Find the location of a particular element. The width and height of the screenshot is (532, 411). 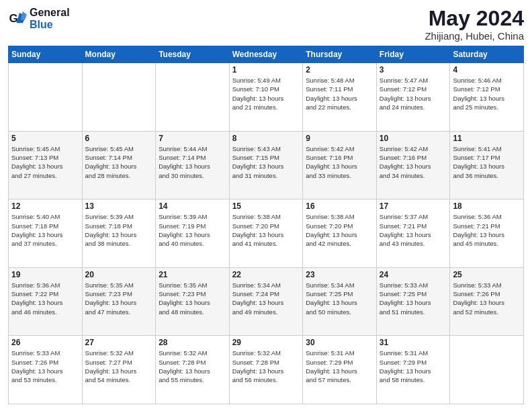

calendar-cell: 27Sunrise: 5:32 AM Sunset: 7:27 PM Dayli… is located at coordinates (119, 370).